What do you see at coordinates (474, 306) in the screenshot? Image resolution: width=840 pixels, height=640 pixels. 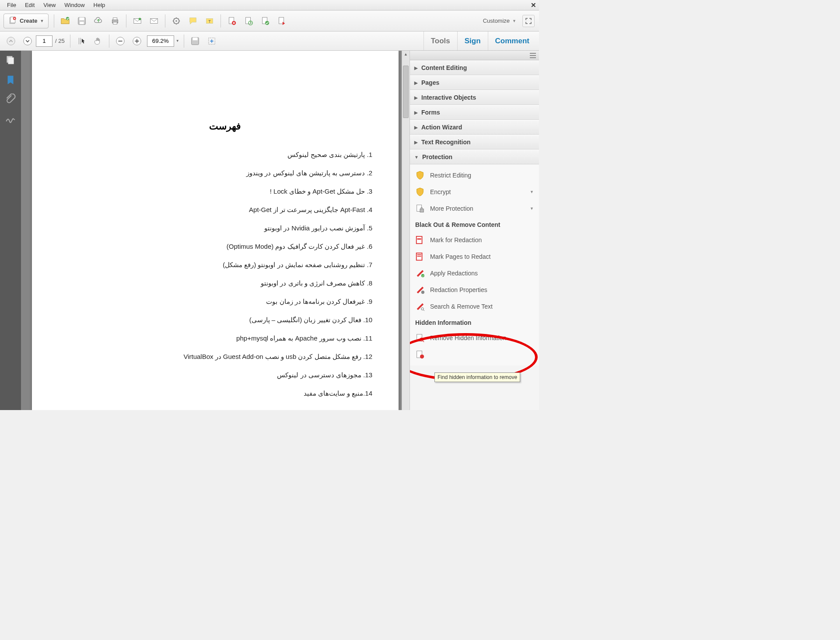 I see `search-remove-text-button: Search & Remove Text` at bounding box center [474, 306].